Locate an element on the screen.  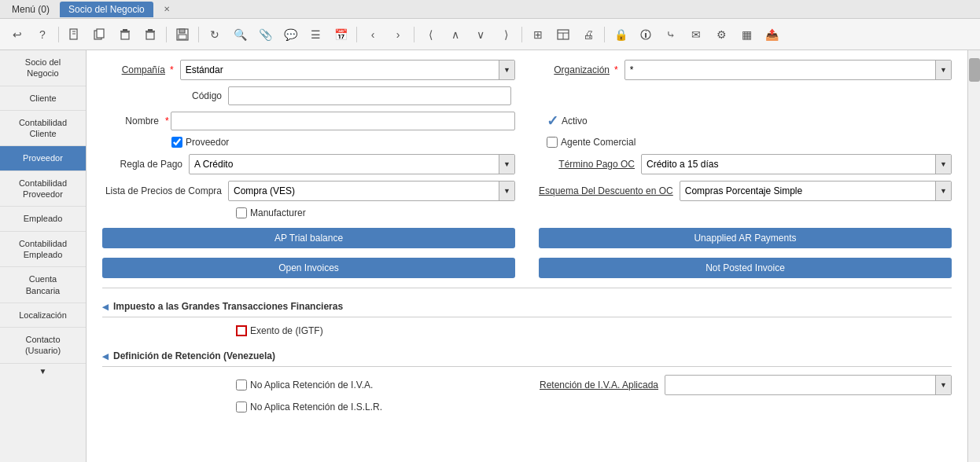
sidebar-item-empleado: Empleado is located at coordinates (42, 218).